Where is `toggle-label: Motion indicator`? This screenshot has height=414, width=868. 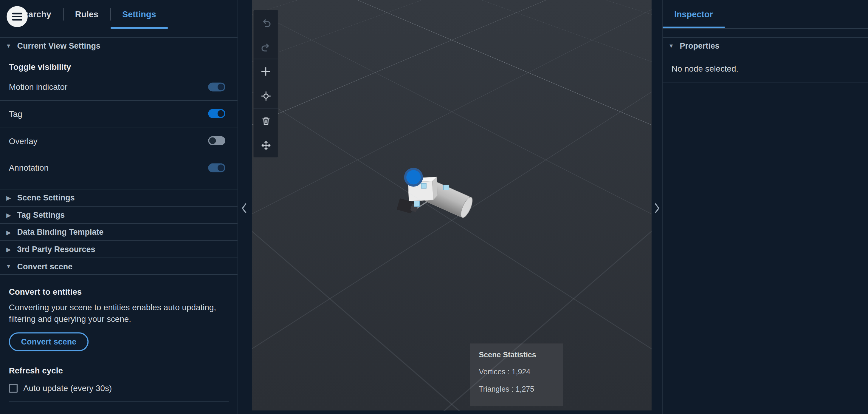
toggle-label: Motion indicator is located at coordinates (38, 87).